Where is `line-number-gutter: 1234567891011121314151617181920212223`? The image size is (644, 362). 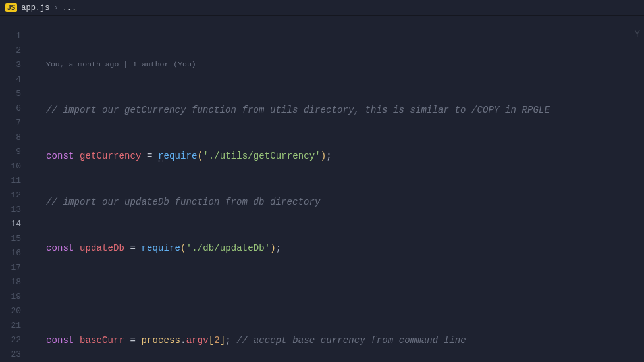
line-number-gutter: 1234567891011121314151617181920212223 is located at coordinates (15, 189).